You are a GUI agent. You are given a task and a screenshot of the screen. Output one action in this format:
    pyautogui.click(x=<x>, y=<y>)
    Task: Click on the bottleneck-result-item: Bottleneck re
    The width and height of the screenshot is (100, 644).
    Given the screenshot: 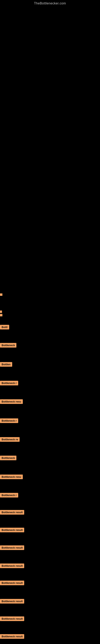 What is the action you would take?
    pyautogui.click(x=14, y=439)
    